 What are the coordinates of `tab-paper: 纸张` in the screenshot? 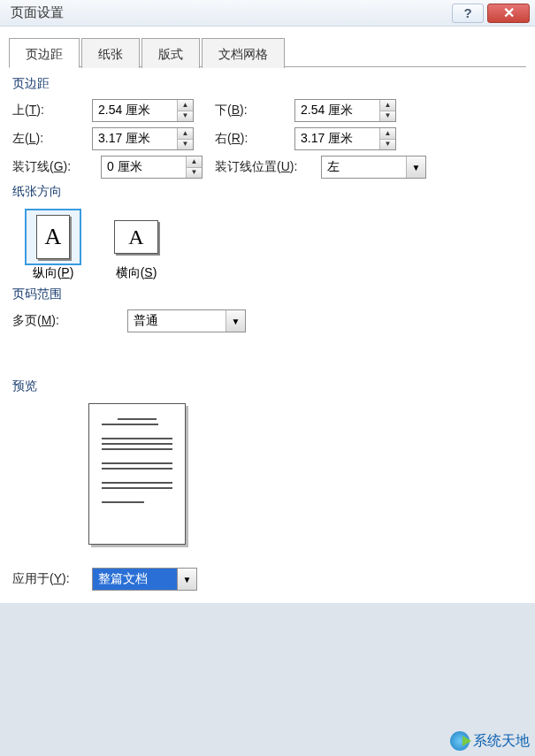 It's located at (111, 53).